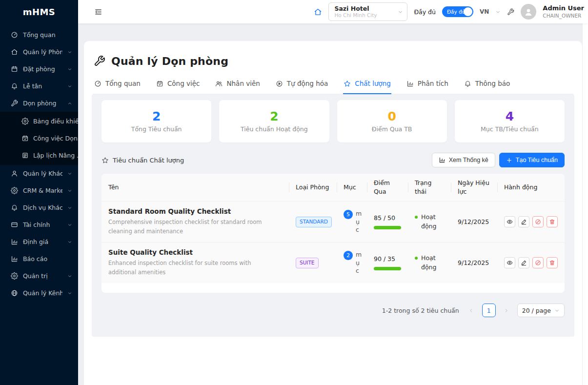 This screenshot has height=385, width=588. I want to click on sidebar-item-label: Dịch vụ Khách, so click(43, 208).